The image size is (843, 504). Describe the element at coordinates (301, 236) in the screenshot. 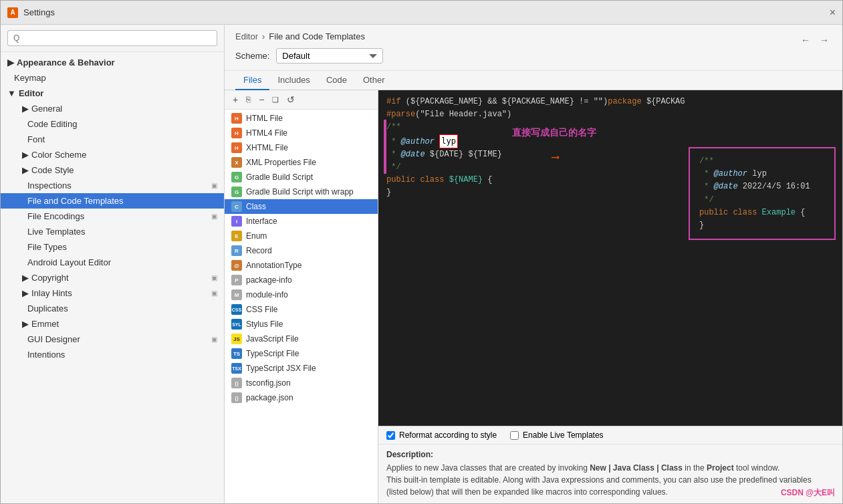

I see `file-item-enum: E Enum` at that location.